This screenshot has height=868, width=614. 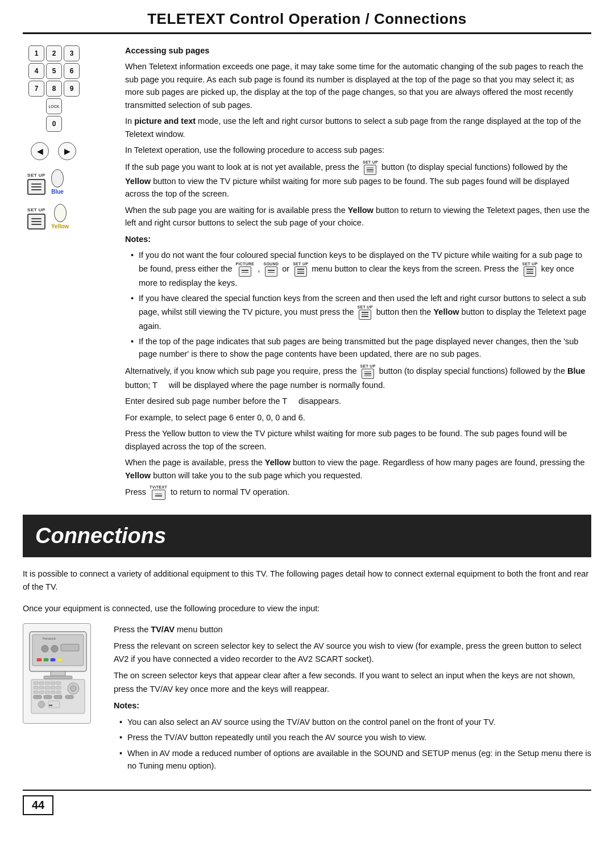 I want to click on setup-inline-icon-5: SET UP, so click(x=368, y=372).